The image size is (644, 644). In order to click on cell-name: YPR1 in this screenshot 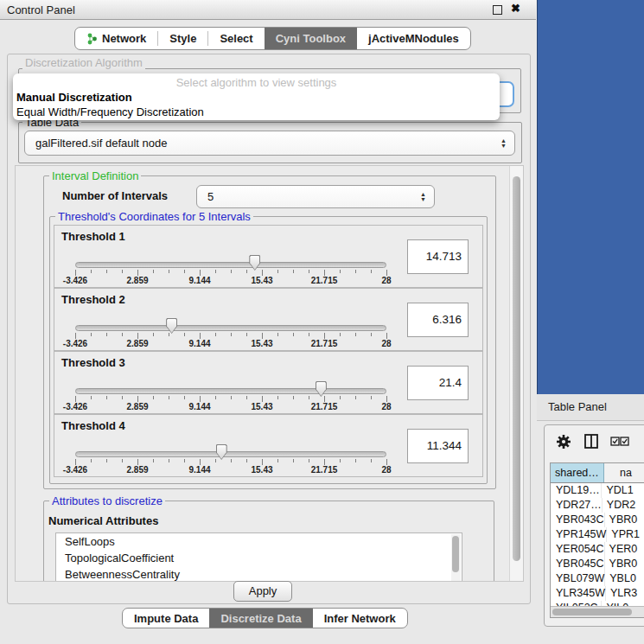, I will do `click(626, 534)`.